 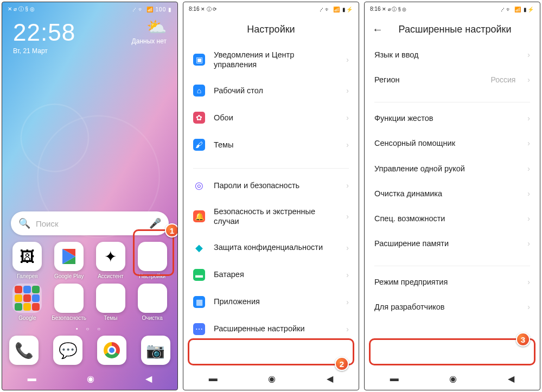 I want to click on app-settings: ⚙Настройки, so click(x=152, y=260).